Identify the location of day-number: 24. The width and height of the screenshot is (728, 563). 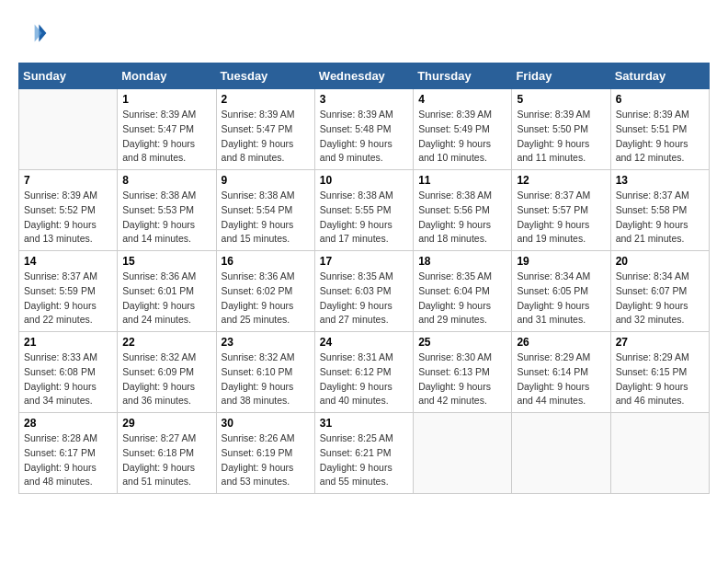
(364, 342).